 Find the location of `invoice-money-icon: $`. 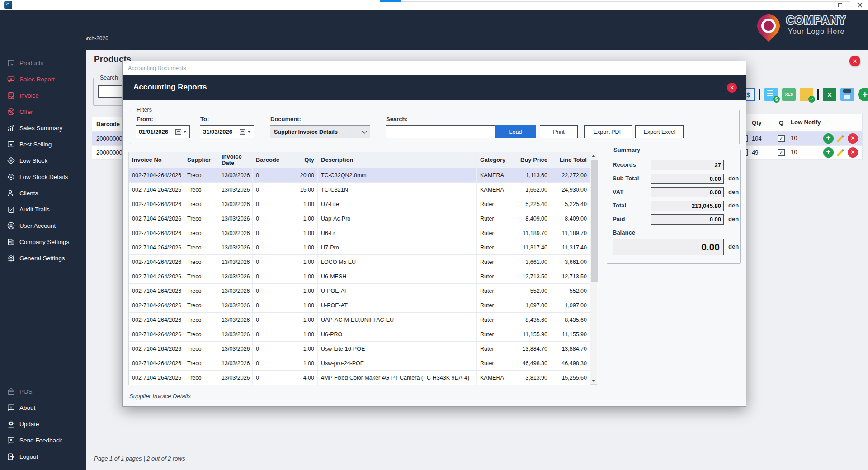

invoice-money-icon: $ is located at coordinates (771, 94).